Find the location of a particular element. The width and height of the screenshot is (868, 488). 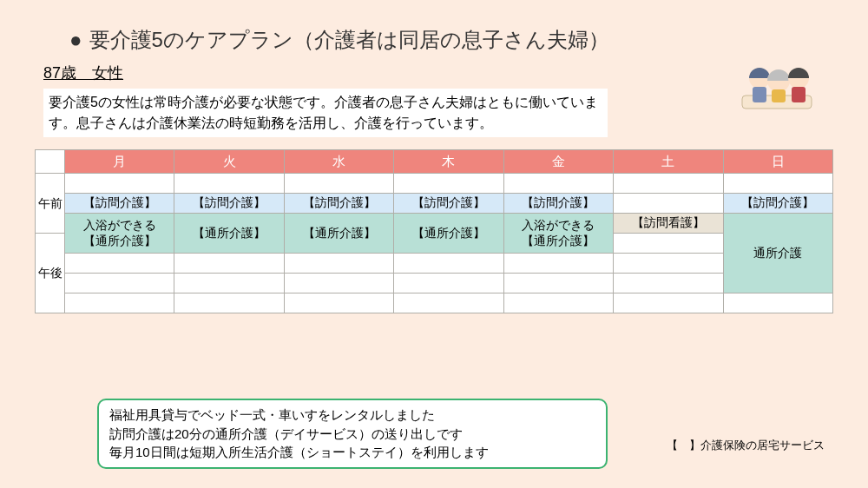

day-mon: 月 is located at coordinates (120, 162).